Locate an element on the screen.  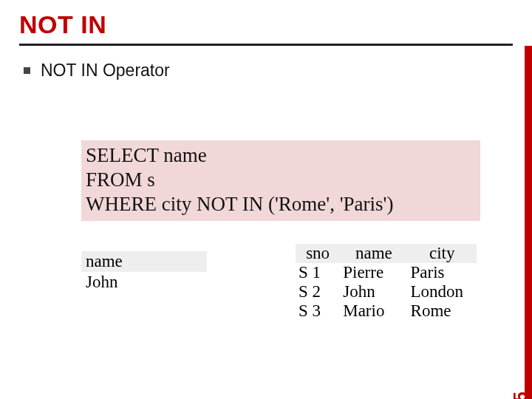
cell-city: Paris is located at coordinates (442, 273).